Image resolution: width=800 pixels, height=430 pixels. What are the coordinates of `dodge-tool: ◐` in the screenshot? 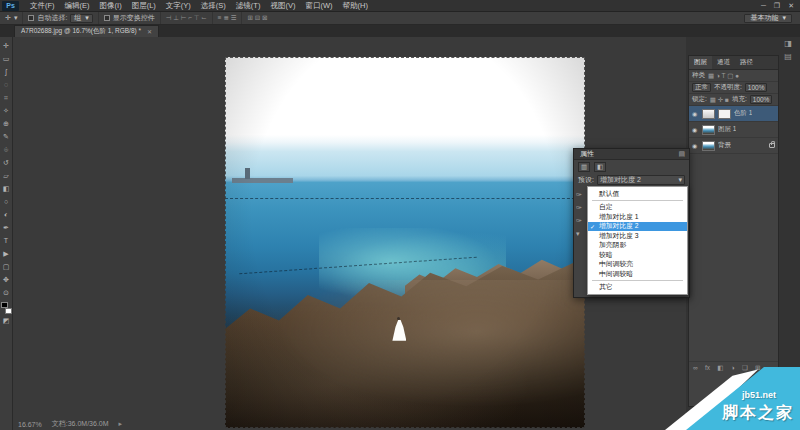 It's located at (6, 214).